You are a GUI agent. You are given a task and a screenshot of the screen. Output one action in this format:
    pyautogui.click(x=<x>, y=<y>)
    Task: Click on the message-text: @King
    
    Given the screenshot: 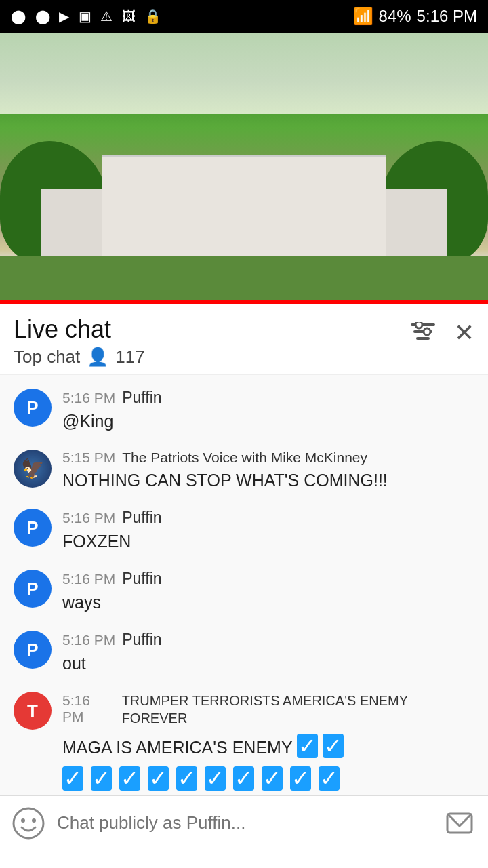 What is the action you would take?
    pyautogui.click(x=268, y=422)
    